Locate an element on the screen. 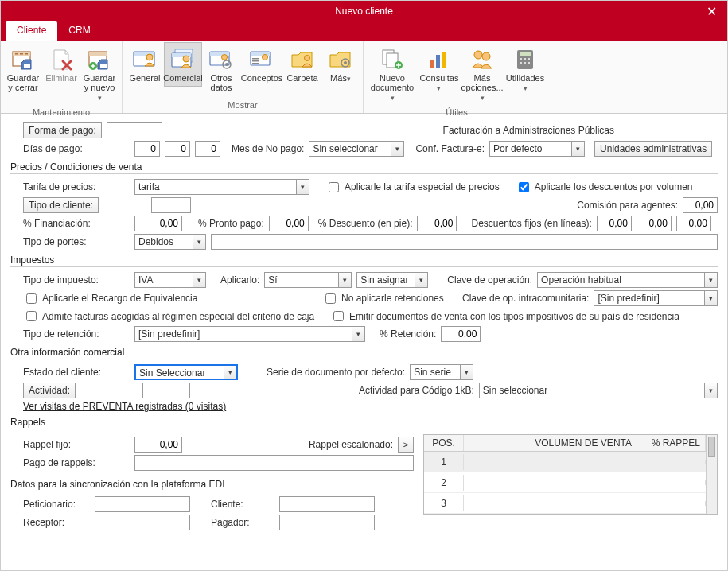 The height and width of the screenshot is (571, 728). close-icon: ✕ is located at coordinates (711, 11).